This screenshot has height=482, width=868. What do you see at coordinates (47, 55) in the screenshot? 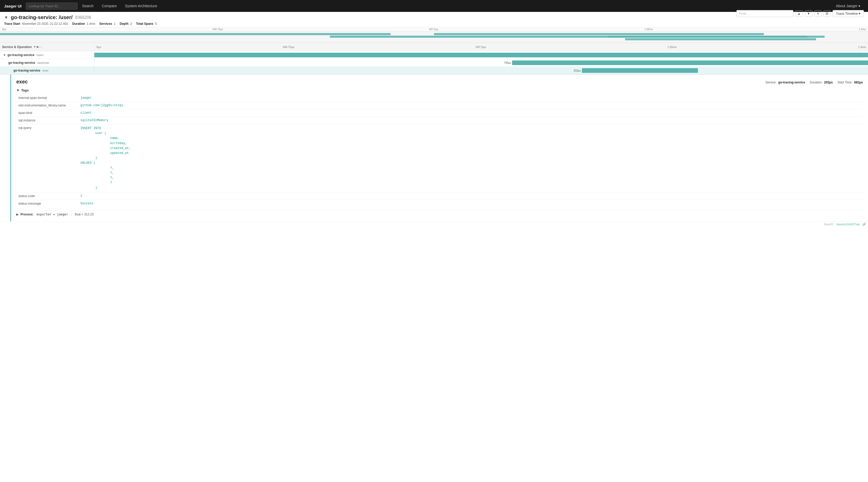
I see `span-label-root: ▼ go-tracing-service /user/` at bounding box center [47, 55].